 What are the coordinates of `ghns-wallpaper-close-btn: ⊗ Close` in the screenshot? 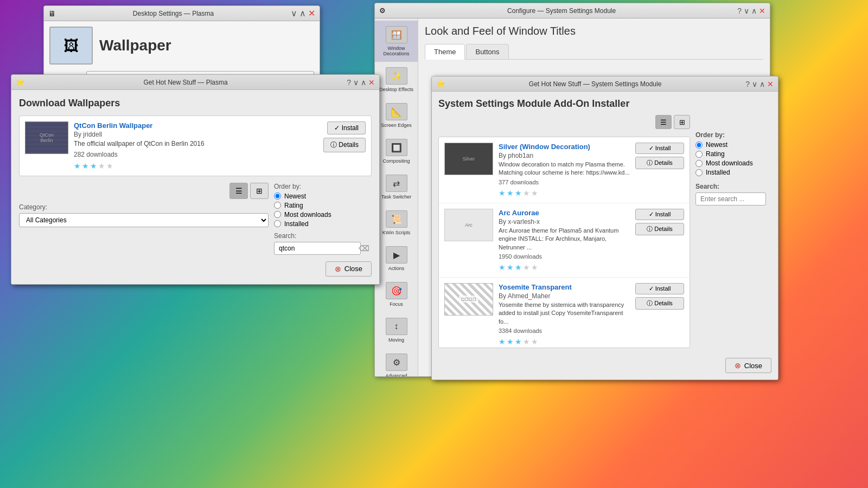 It's located at (348, 269).